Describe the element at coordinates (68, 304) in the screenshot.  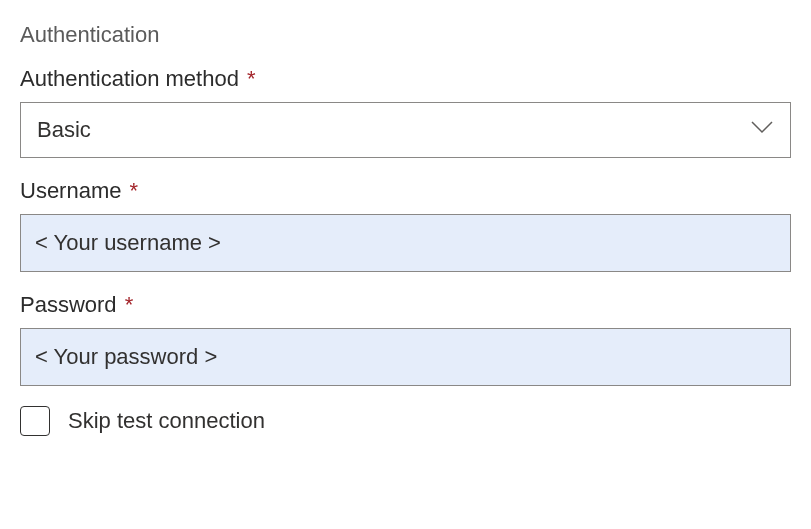
I see `password-label-text: Password` at that location.